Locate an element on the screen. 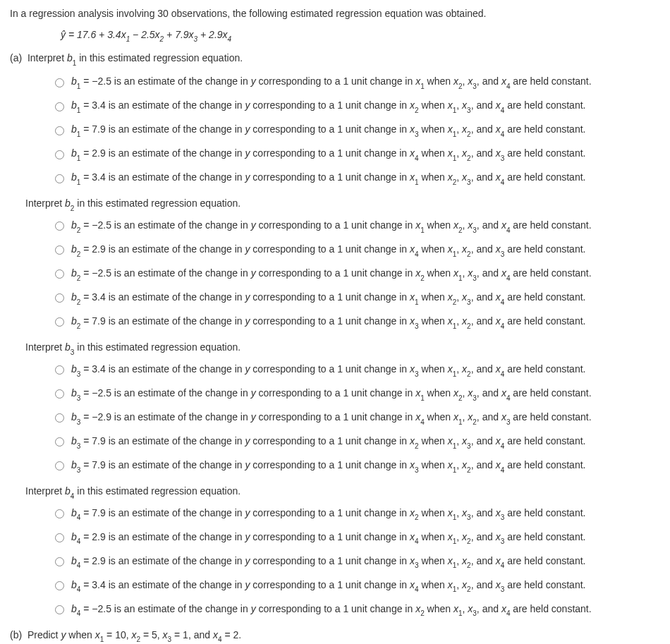  q1-option-4: b1 = 2.9 is an estimate of the change in… is located at coordinates (358, 154).